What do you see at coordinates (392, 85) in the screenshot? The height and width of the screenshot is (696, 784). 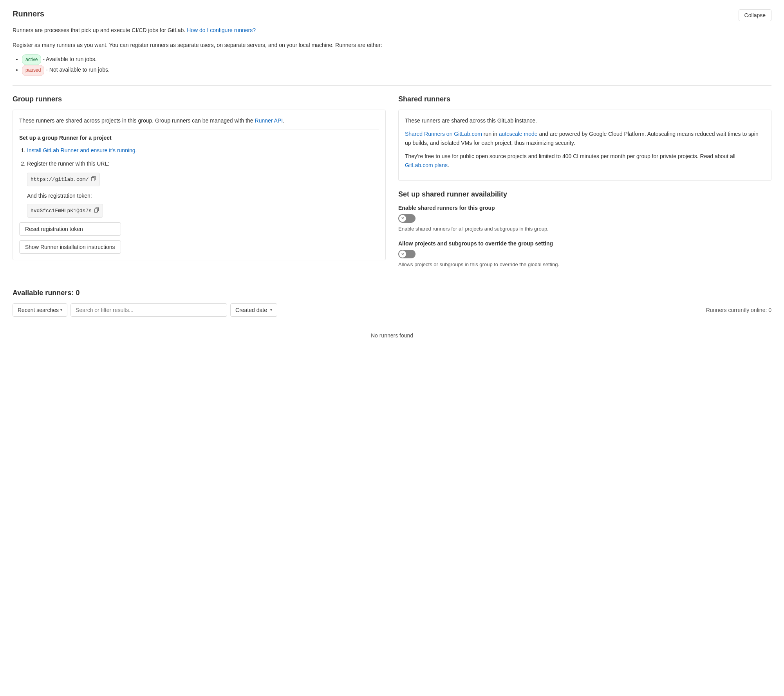 I see `divider` at bounding box center [392, 85].